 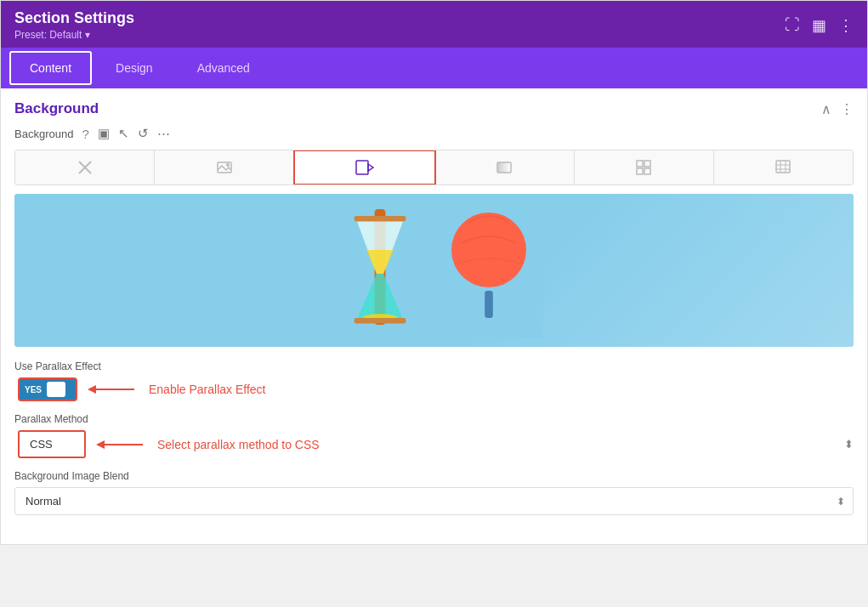 What do you see at coordinates (848, 444) in the screenshot?
I see `method-select-chevron: ⬍` at bounding box center [848, 444].